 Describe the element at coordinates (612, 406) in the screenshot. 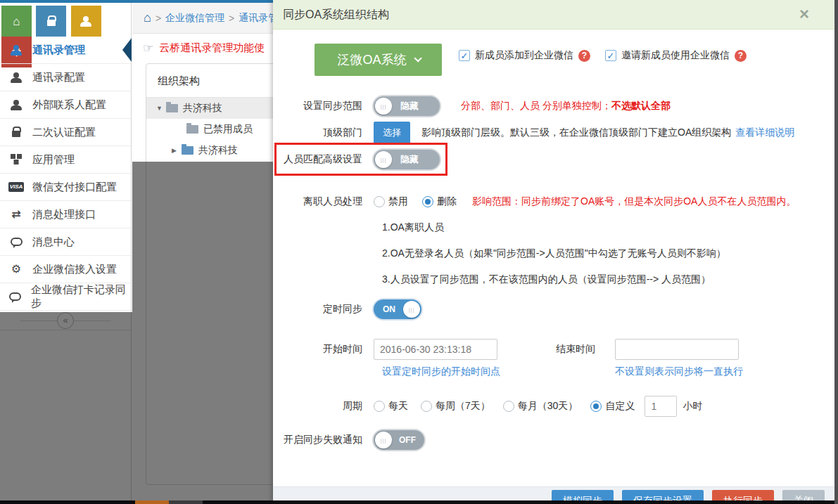

I see `period-option-custom: 自定义` at that location.